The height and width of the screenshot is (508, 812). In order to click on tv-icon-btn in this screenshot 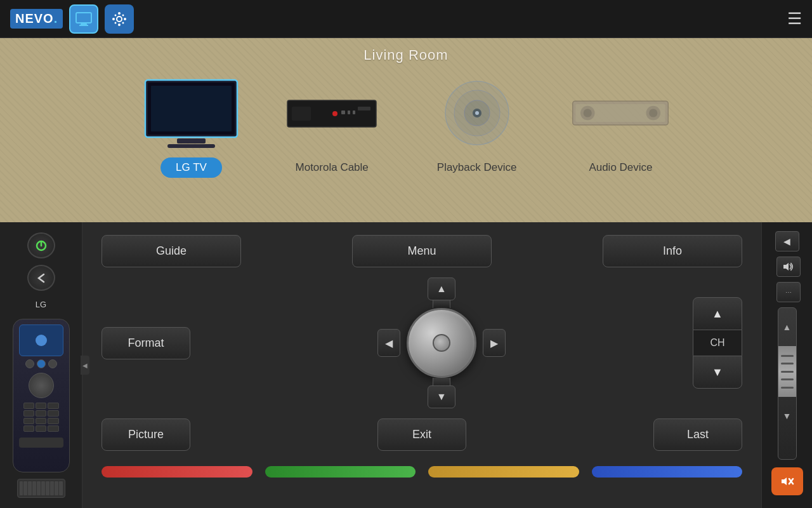, I will do `click(84, 19)`.